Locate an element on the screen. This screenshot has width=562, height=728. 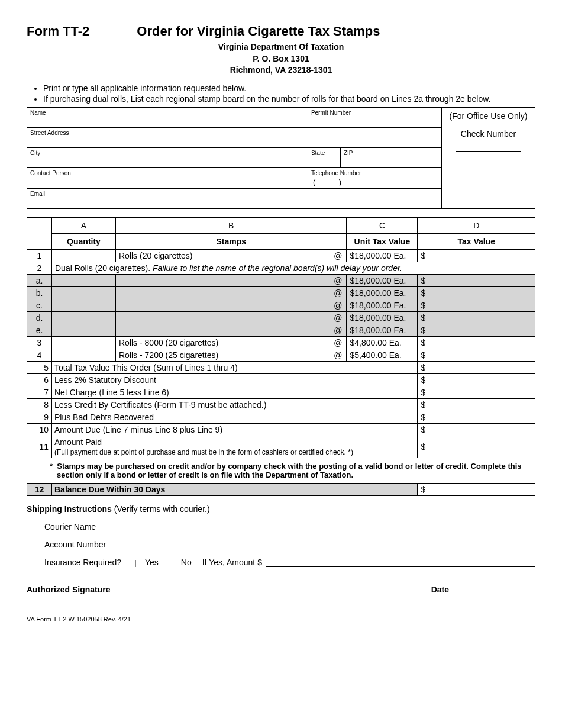
col-unit: Unit Tax Value is located at coordinates (382, 241).